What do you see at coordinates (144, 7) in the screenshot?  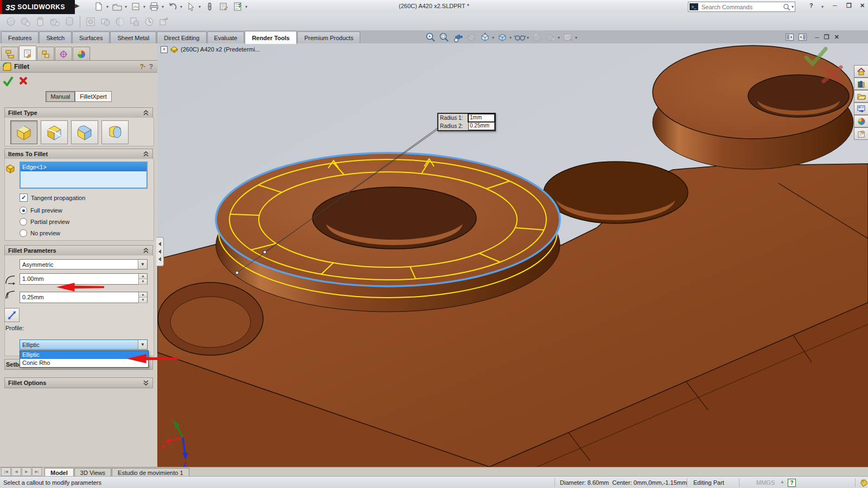 I see `publish-dropdown-caret-icon: ▾` at bounding box center [144, 7].